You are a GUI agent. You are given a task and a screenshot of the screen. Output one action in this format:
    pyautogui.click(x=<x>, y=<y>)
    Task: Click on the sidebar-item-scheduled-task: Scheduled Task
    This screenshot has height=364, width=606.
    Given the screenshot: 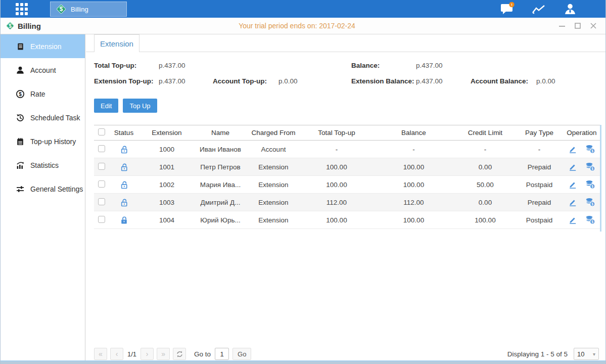 What is the action you would take?
    pyautogui.click(x=42, y=117)
    